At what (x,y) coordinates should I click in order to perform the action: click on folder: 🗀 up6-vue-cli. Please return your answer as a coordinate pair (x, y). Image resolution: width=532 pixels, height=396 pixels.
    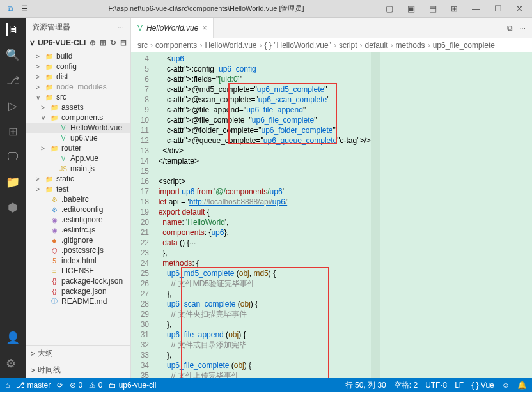
    Looking at the image, I should click on (132, 385).